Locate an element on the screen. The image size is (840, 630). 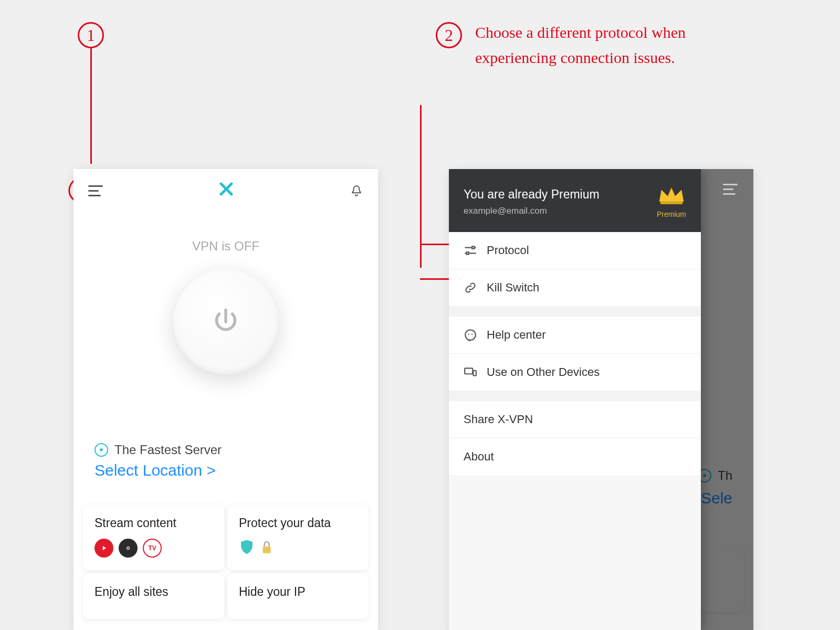
step-2-caption: Choose a different protocol when experie… is located at coordinates (606, 45).